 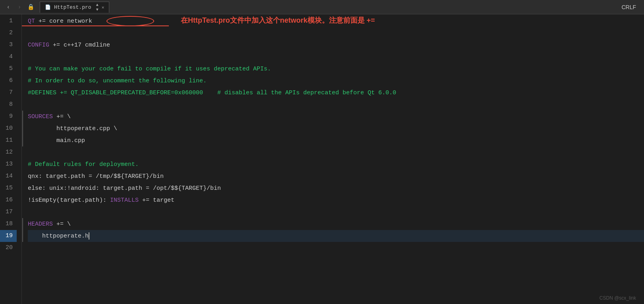 I want to click on line-num-3: 3, so click(x=8, y=45).